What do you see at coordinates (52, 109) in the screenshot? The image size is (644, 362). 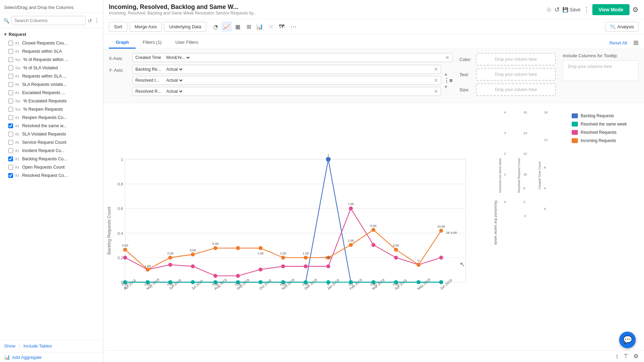 I see `col-item-pct-reopen: %± % Reopen Requests` at bounding box center [52, 109].